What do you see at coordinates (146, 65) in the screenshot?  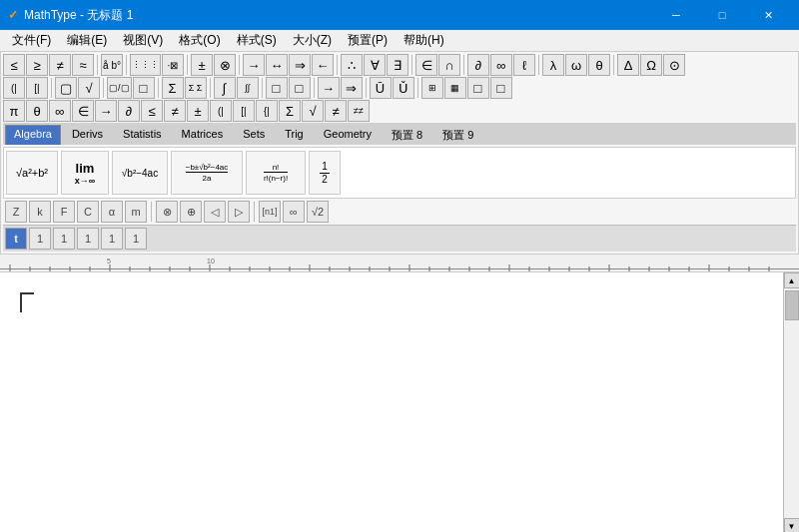 I see `sym-matrix-dots: ⋮⋮⋮` at bounding box center [146, 65].